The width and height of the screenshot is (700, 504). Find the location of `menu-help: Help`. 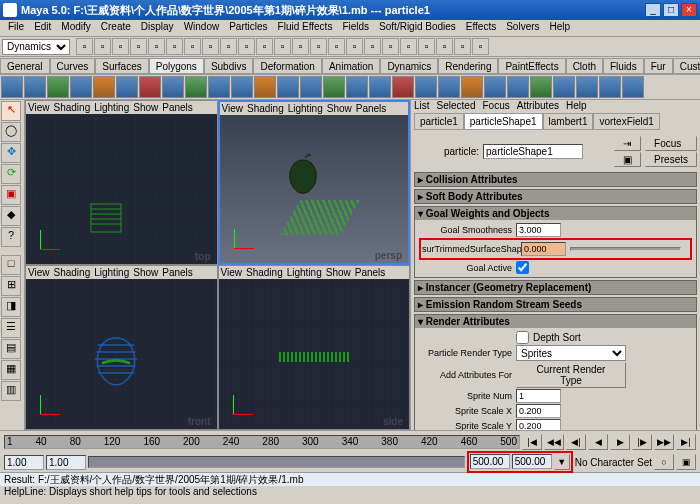

menu-help: Help is located at coordinates (560, 28).